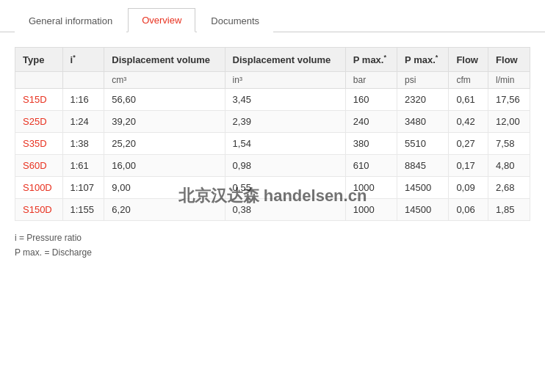  I want to click on tab-general-information: General information, so click(71, 21).